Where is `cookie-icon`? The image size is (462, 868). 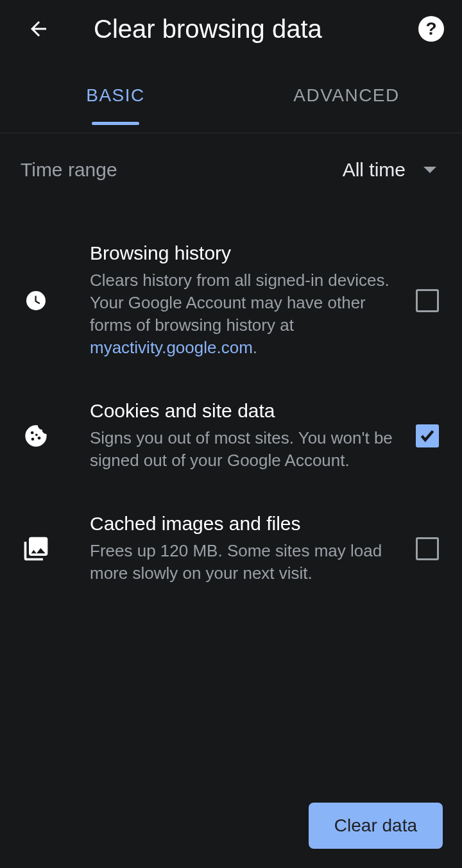 cookie-icon is located at coordinates (36, 436).